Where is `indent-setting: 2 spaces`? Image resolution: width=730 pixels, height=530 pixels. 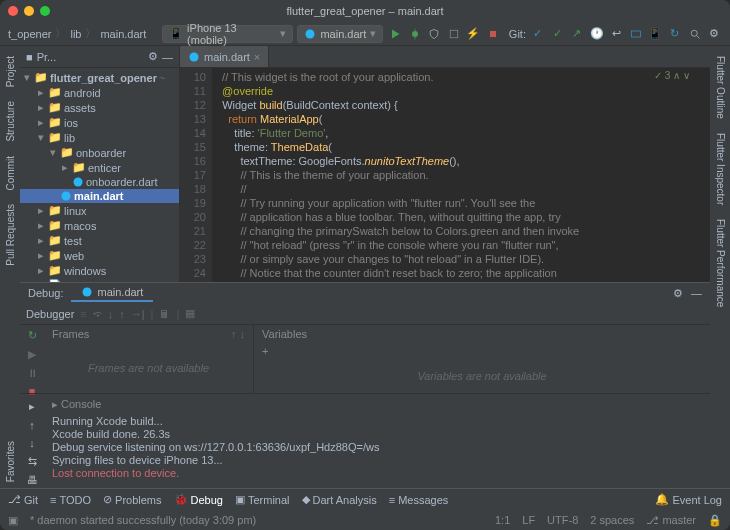
indent-setting: 2 spaces is located at coordinates (612, 520).